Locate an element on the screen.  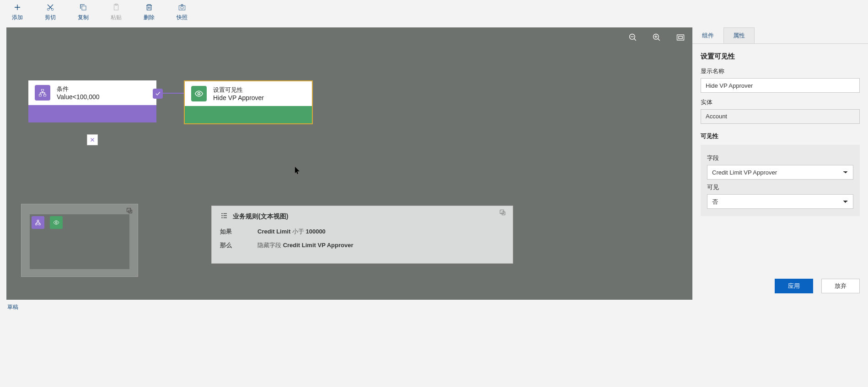
canvas-controls is located at coordinates (657, 37).